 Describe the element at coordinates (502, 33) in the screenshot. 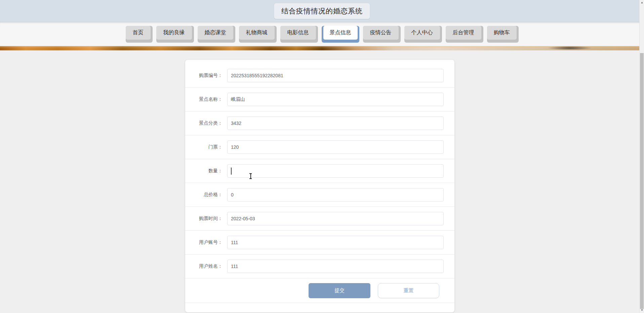

I see `tab-cart-label: 购物车` at that location.